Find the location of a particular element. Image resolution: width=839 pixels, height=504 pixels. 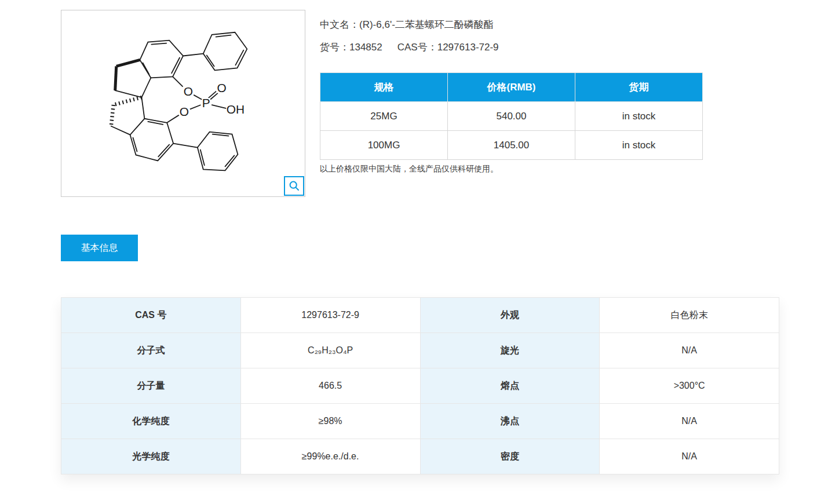

table-row: 光学纯度 ≥99%e.e./d.e. 密度 N/A is located at coordinates (421, 456).